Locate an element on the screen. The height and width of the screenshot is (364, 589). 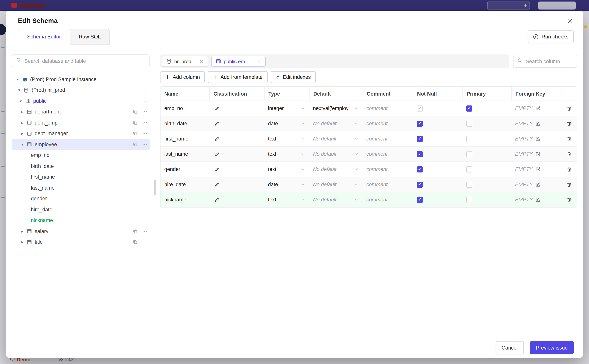
tree-item: ▸ salary is located at coordinates (81, 231).